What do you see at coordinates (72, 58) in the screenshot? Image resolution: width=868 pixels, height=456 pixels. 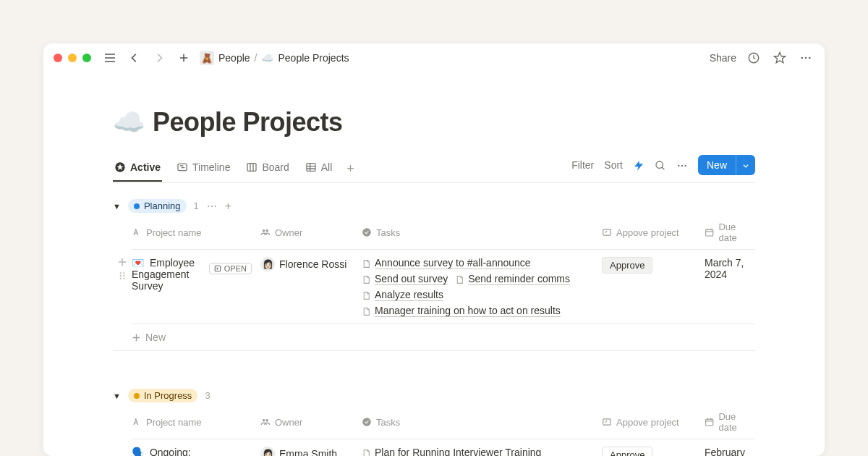 I see `traffic-lights` at bounding box center [72, 58].